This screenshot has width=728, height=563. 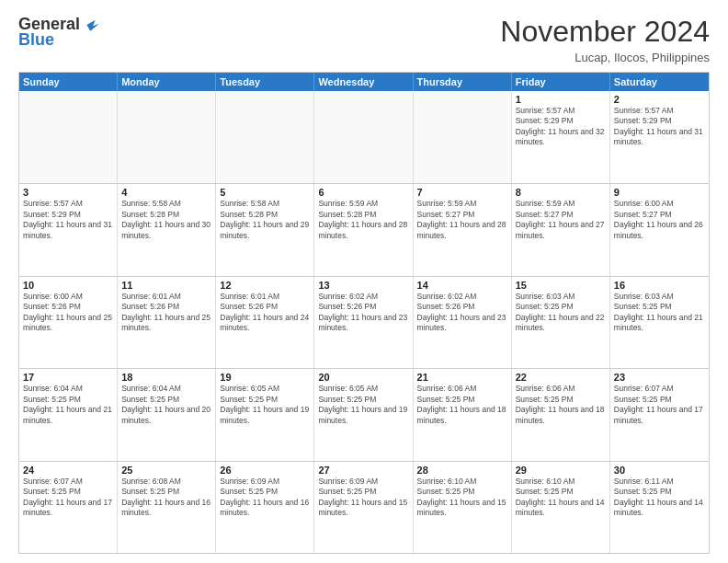 What do you see at coordinates (68, 470) in the screenshot?
I see `day-number: 24` at bounding box center [68, 470].